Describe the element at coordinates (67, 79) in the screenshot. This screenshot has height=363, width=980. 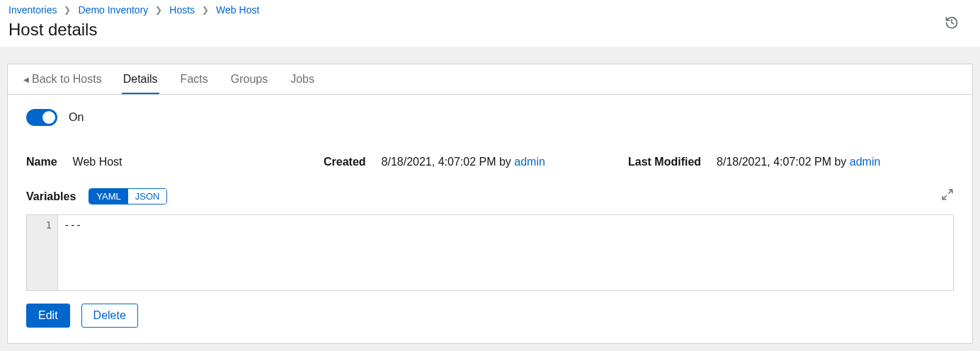
I see `back-label: Back to Hosts` at that location.